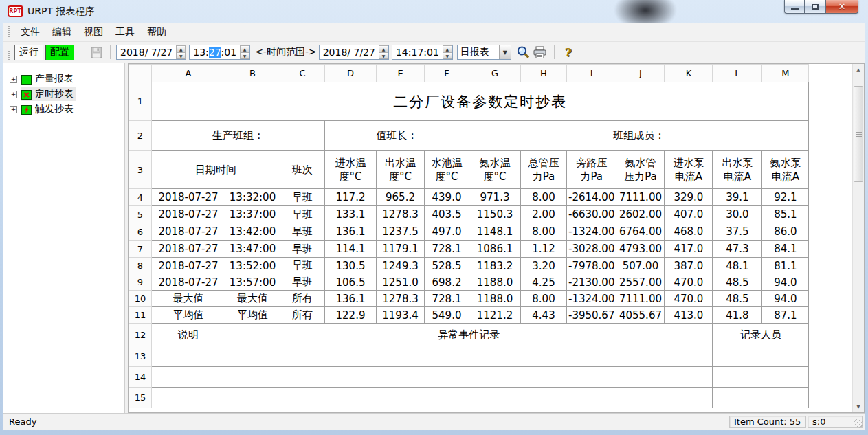 This screenshot has width=868, height=435. What do you see at coordinates (495, 170) in the screenshot?
I see `grid-cell: 氨水温 度°C` at bounding box center [495, 170].